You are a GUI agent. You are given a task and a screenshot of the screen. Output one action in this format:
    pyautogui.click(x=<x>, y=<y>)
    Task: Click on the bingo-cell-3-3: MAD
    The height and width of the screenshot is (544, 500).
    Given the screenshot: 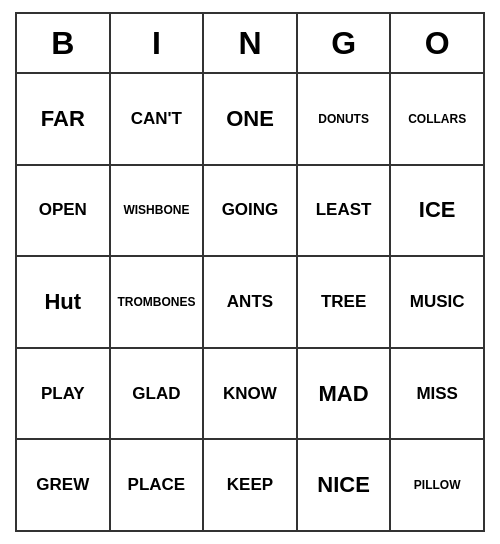 What is the action you would take?
    pyautogui.click(x=345, y=394)
    